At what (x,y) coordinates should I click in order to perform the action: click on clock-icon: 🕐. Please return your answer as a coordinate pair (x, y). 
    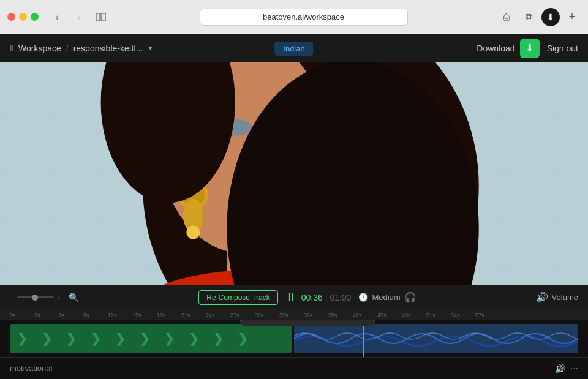
    Looking at the image, I should click on (363, 298).